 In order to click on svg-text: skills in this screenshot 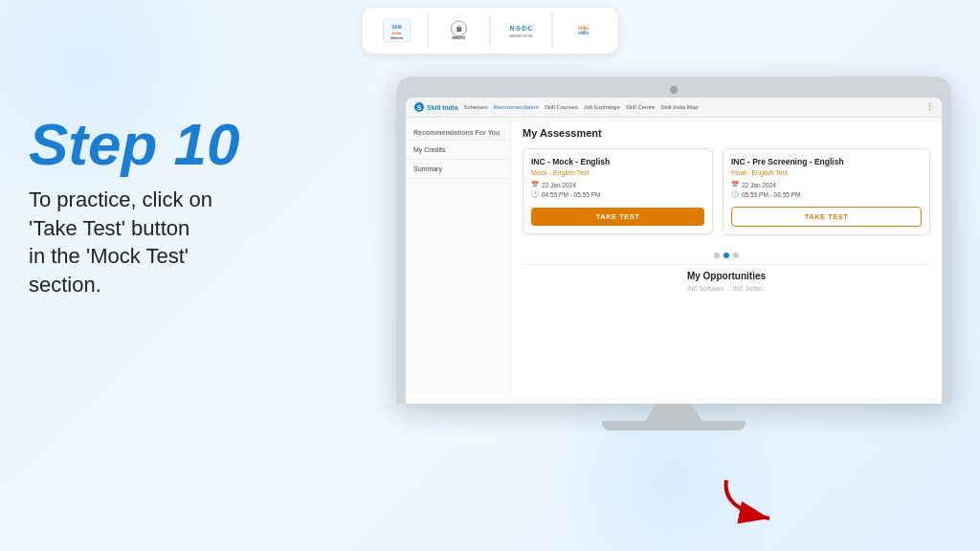, I will do `click(584, 33)`.